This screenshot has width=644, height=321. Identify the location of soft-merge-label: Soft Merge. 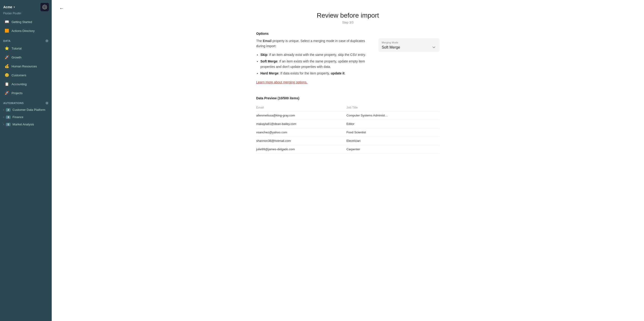
(269, 61).